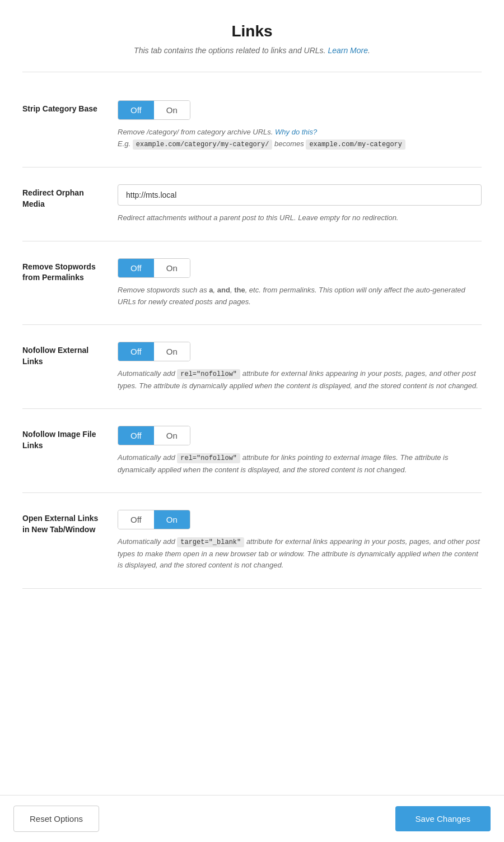 The width and height of the screenshot is (504, 842). Describe the element at coordinates (136, 268) in the screenshot. I see `toggle-off-remove-stopwords: Off` at that location.